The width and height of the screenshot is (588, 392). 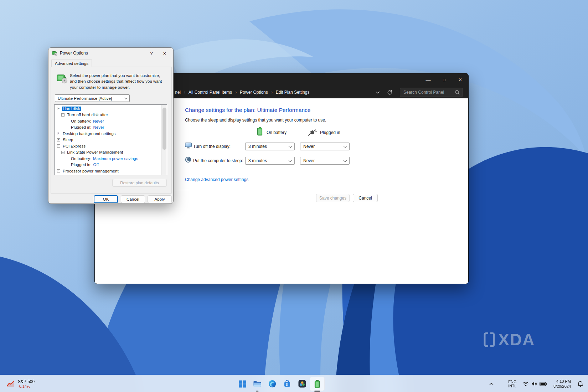 I want to click on microsoft-store-icon, so click(x=287, y=384).